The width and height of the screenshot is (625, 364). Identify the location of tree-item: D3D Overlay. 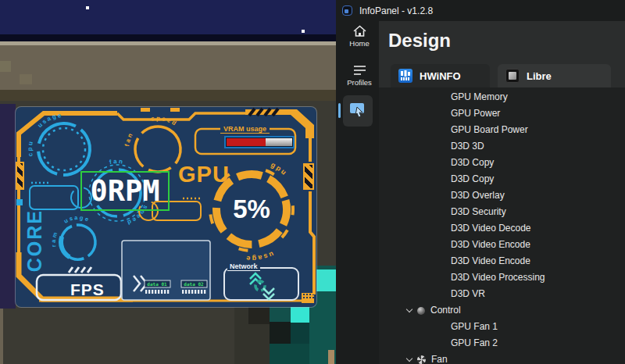
(502, 195).